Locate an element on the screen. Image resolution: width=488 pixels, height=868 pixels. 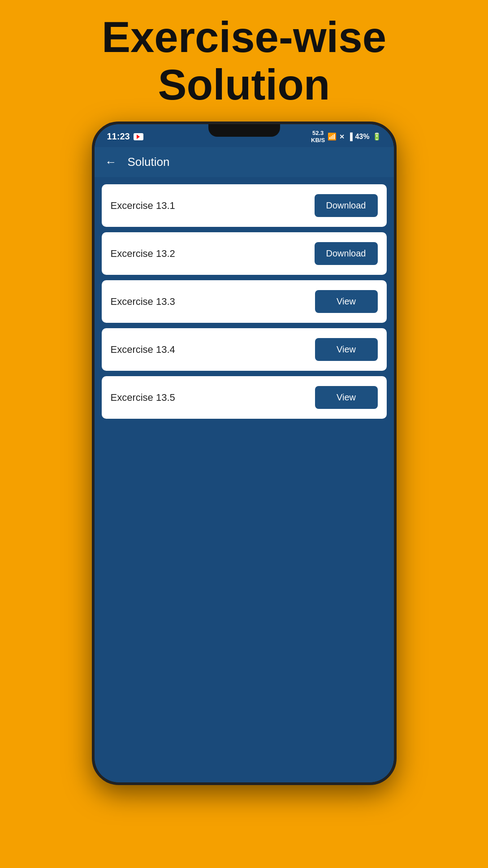
download-button-1: Download is located at coordinates (346, 205).